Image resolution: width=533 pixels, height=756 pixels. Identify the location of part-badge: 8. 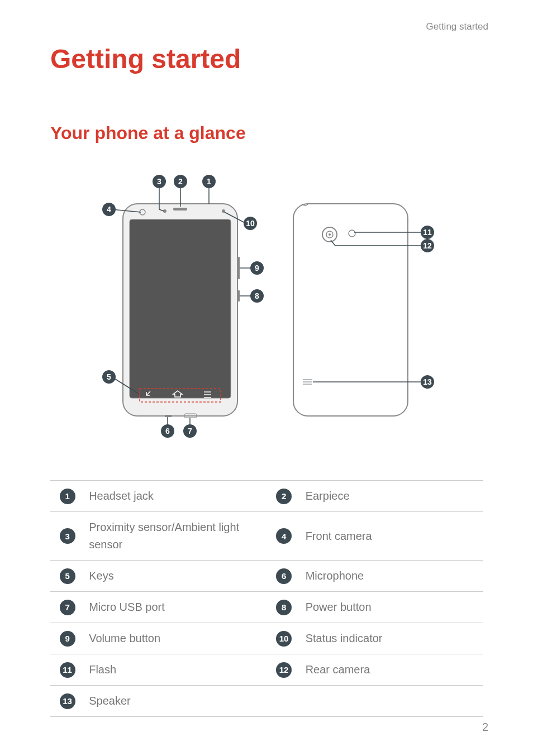
(284, 607).